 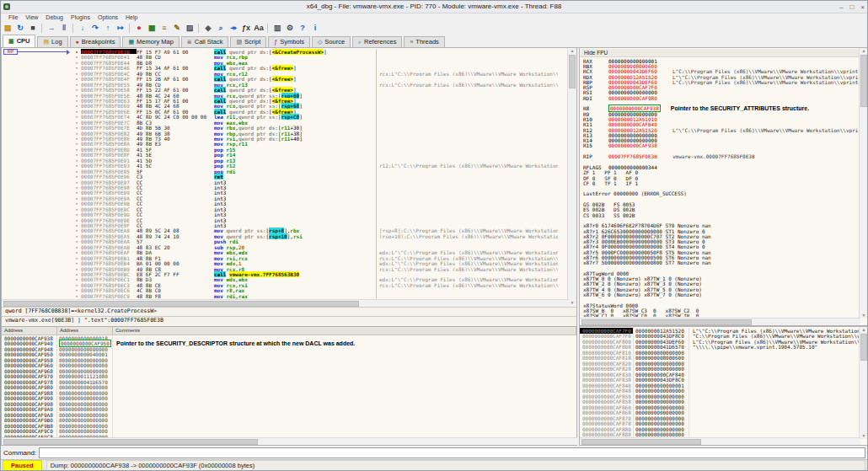 What do you see at coordinates (51, 29) in the screenshot?
I see `run-icon: →` at bounding box center [51, 29].